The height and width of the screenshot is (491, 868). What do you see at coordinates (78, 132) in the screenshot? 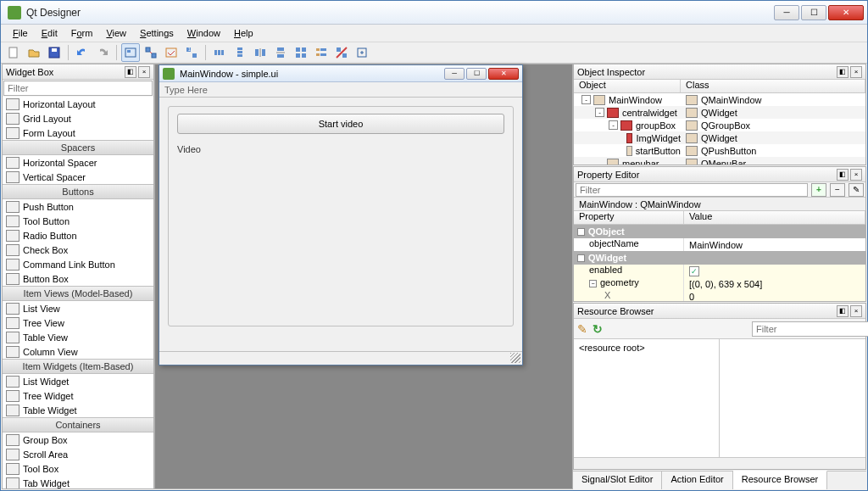
I see `widget-item: Form Layout` at bounding box center [78, 132].